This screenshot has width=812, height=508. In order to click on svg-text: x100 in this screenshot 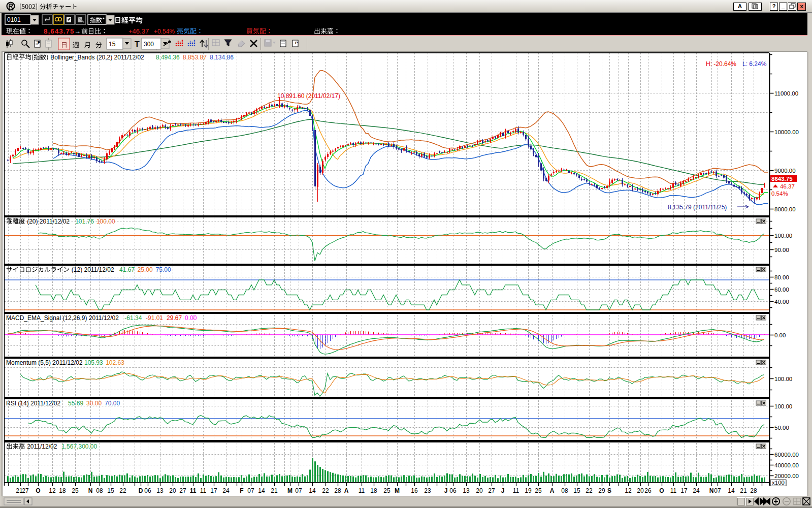, I will do `click(778, 483)`.